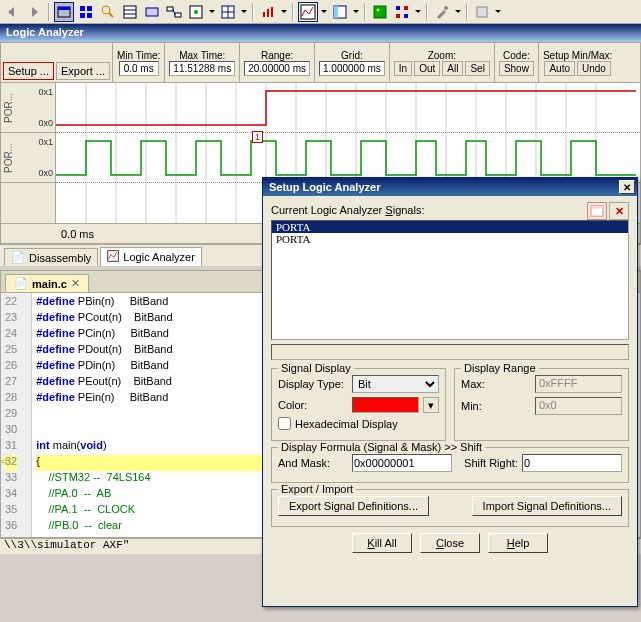  What do you see at coordinates (138, 56) in the screenshot?
I see `min-time-label: Min Time:` at bounding box center [138, 56].